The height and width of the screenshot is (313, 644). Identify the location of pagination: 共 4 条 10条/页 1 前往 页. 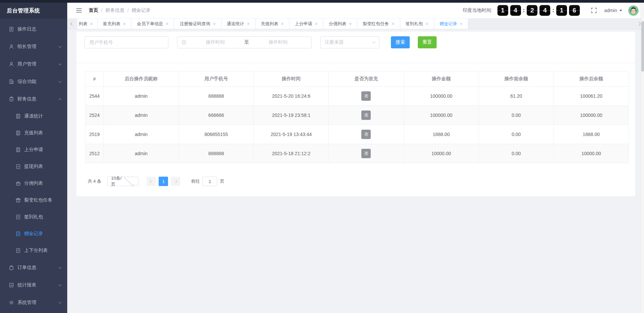
(362, 181).